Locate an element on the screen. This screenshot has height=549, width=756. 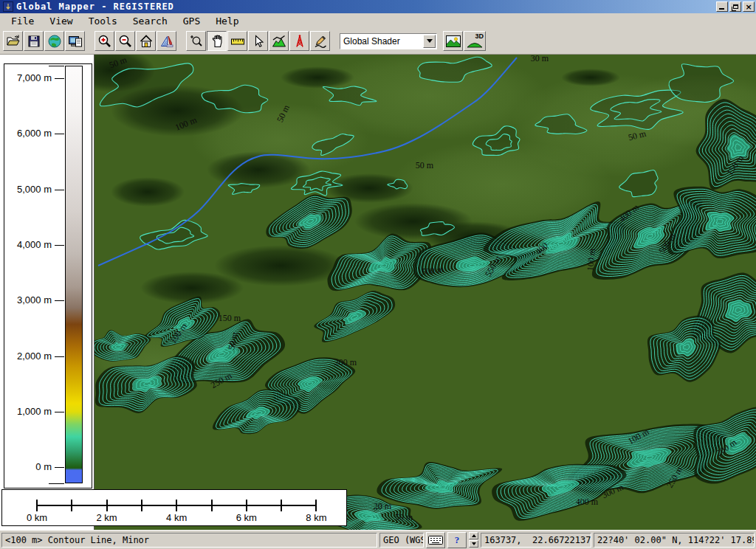
scale-label: 2 km is located at coordinates (107, 518).